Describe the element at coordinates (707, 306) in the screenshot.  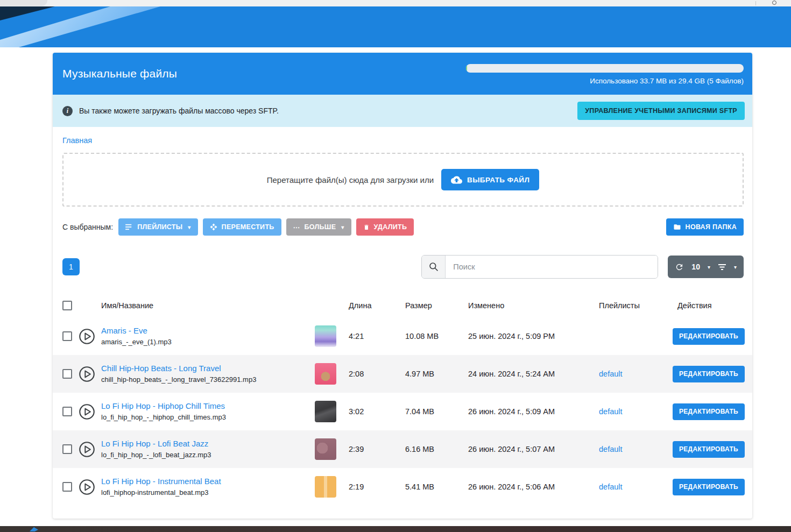
I see `col-header-actions: Действия` at that location.